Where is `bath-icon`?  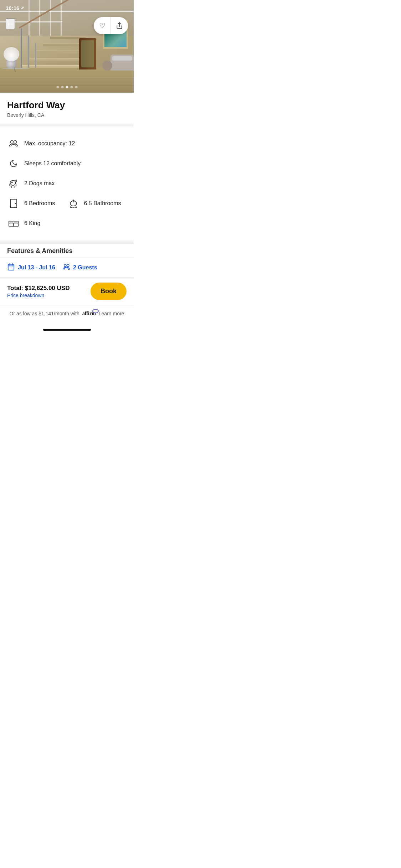
bath-icon is located at coordinates (73, 203).